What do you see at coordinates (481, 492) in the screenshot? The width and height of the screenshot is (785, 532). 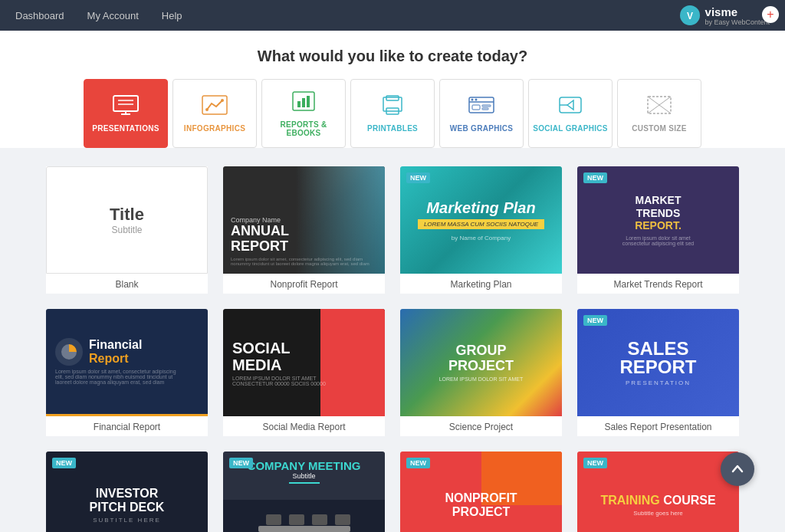 I see `template-nonprofit-art: NEW NONPROFITPROJECT Nonprofit Art` at bounding box center [481, 492].